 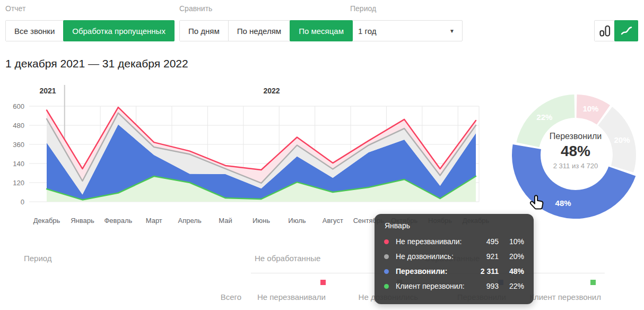 I want to click on tooltip-row-value: 993, so click(x=482, y=286).